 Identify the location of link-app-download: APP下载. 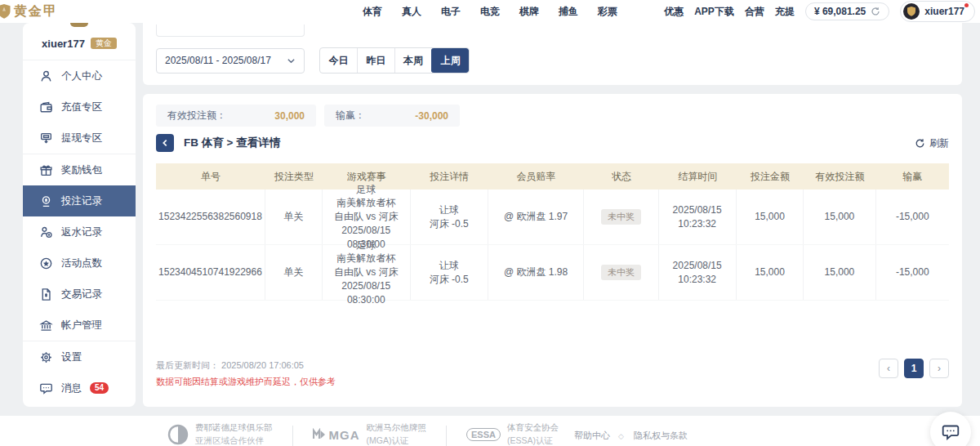
(714, 11).